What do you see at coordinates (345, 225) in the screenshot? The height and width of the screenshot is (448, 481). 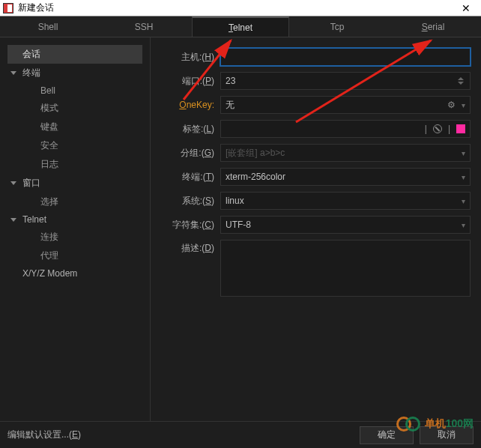 I see `charset-select: UTF-8 ▾` at bounding box center [345, 225].